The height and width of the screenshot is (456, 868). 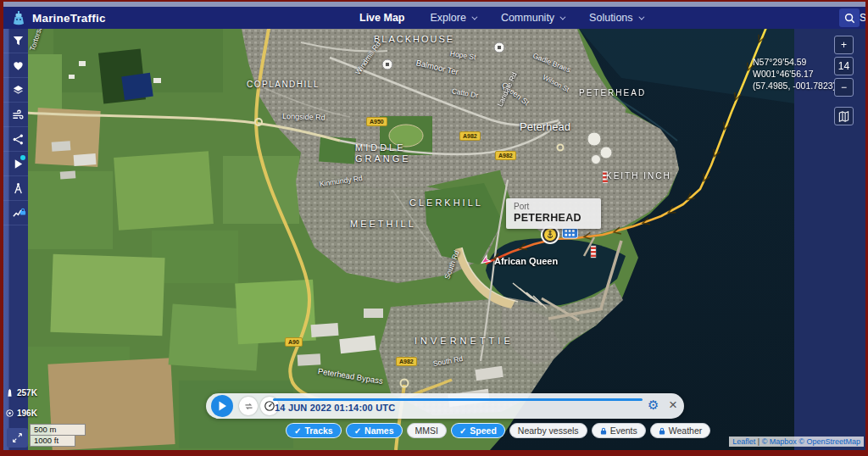 What do you see at coordinates (794, 74) in the screenshot?
I see `cursor-coordinates: N57°29'54.59 W001°46'56.17 (57.4985, -00…` at bounding box center [794, 74].